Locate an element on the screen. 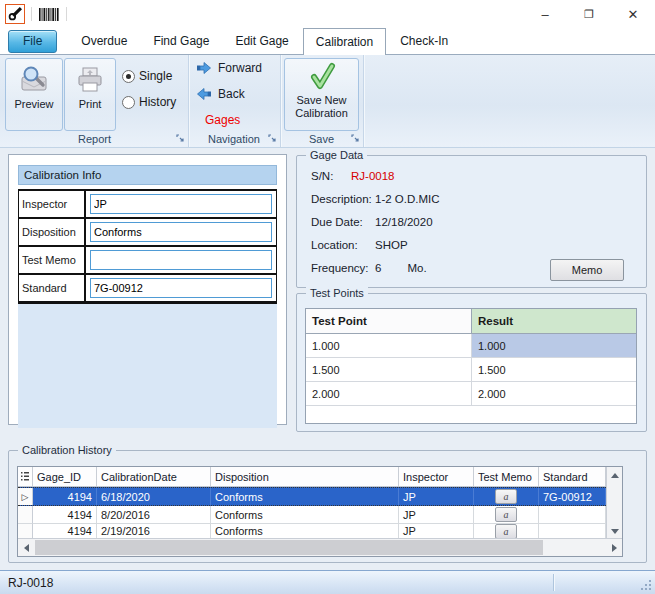  tab-check-in: Check-In is located at coordinates (424, 41).